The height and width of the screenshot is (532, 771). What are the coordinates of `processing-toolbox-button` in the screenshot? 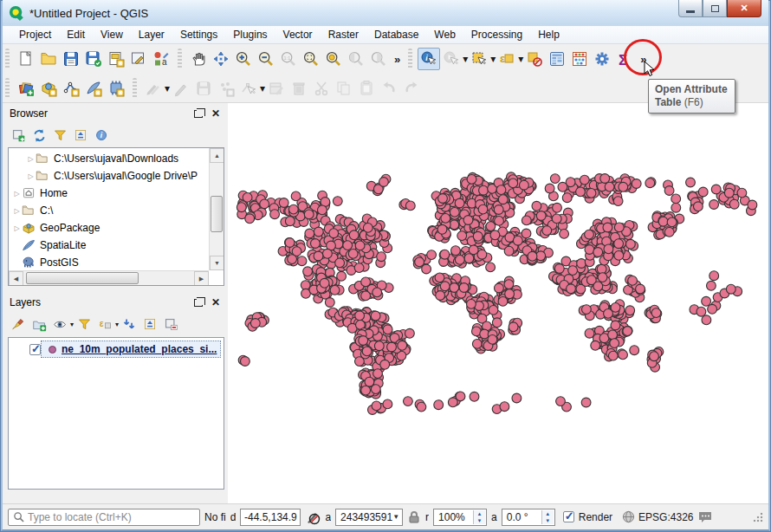 It's located at (602, 59).